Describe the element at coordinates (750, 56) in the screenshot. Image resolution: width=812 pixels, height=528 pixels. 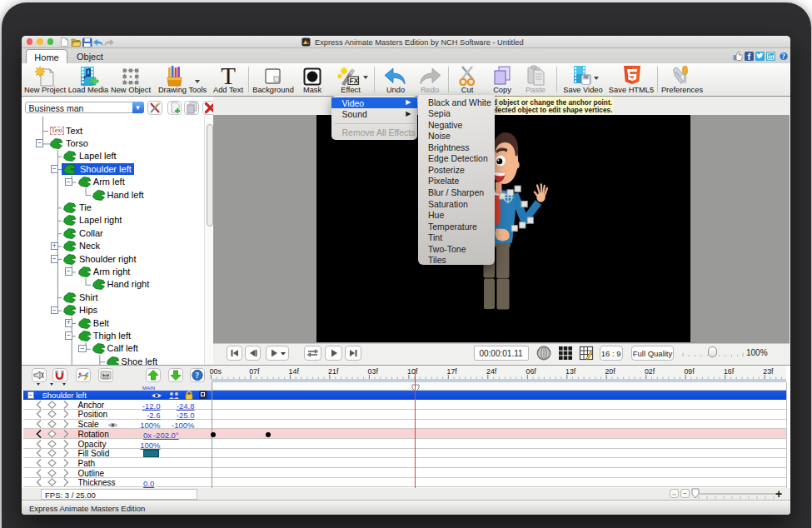
I see `svg-text: f` at that location.